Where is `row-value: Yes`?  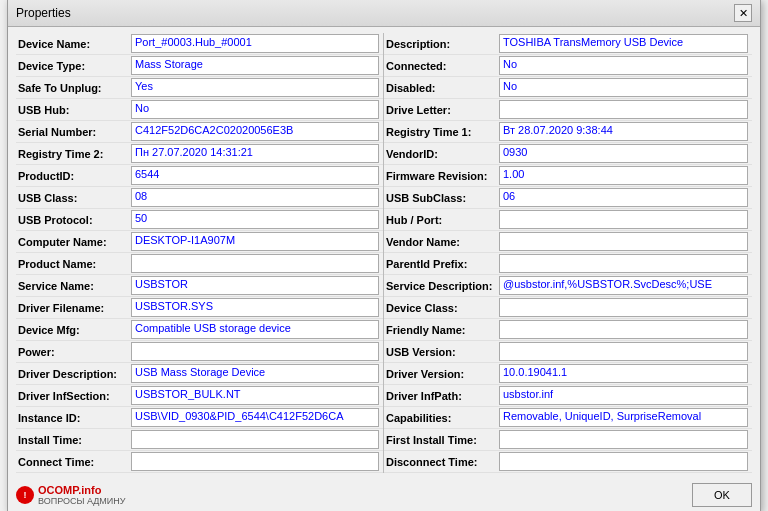 row-value: Yes is located at coordinates (255, 88).